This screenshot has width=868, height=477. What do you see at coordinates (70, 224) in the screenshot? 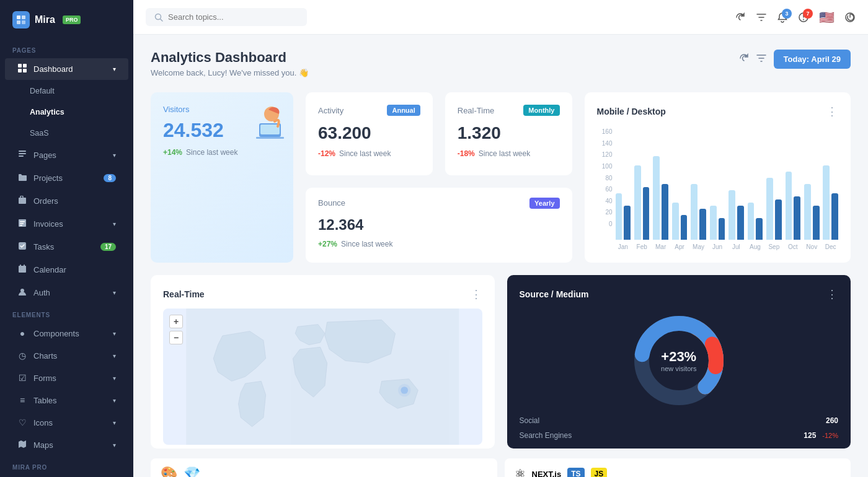
I see `sidebar-item-label: Invoices` at bounding box center [70, 224].